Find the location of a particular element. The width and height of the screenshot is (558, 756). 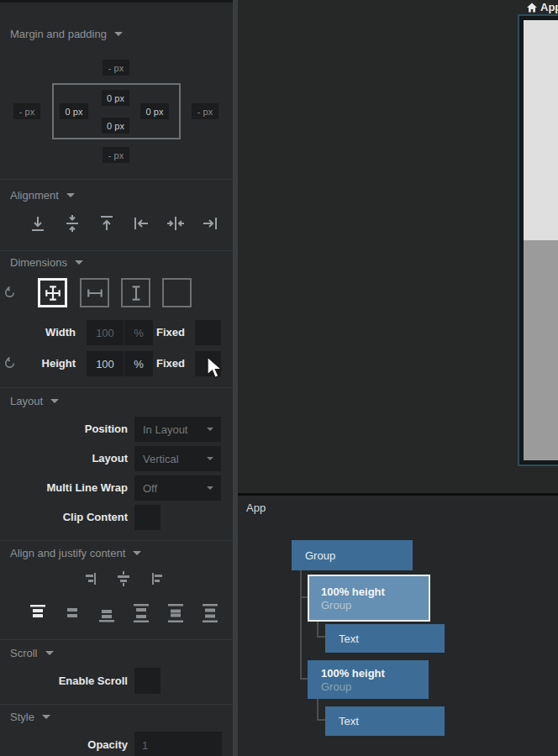

content-space-around-icon is located at coordinates (176, 613).